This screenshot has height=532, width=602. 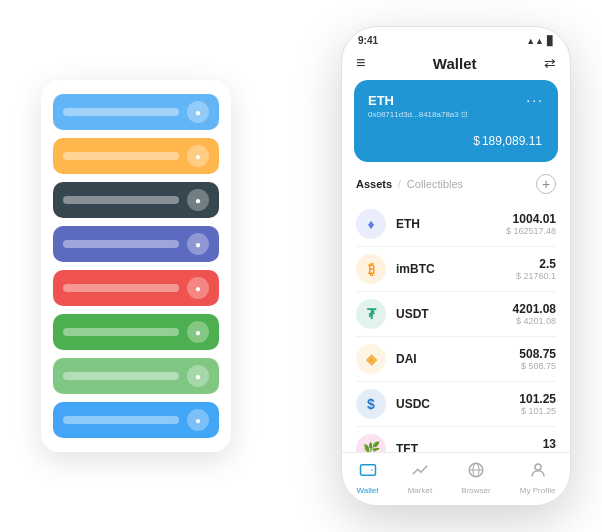 What do you see at coordinates (456, 314) in the screenshot?
I see `token-item: ₮USDT4201.08$ 4201.08` at bounding box center [456, 314].